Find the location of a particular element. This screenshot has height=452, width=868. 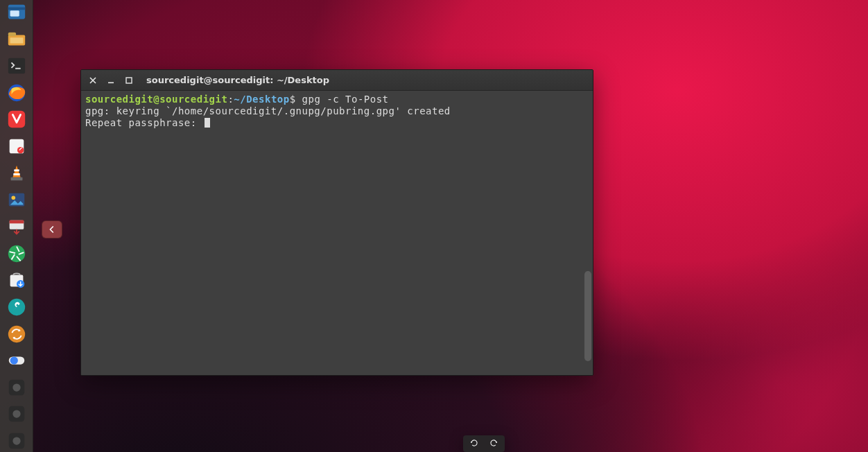

tweaks-icon is located at coordinates (17, 360).